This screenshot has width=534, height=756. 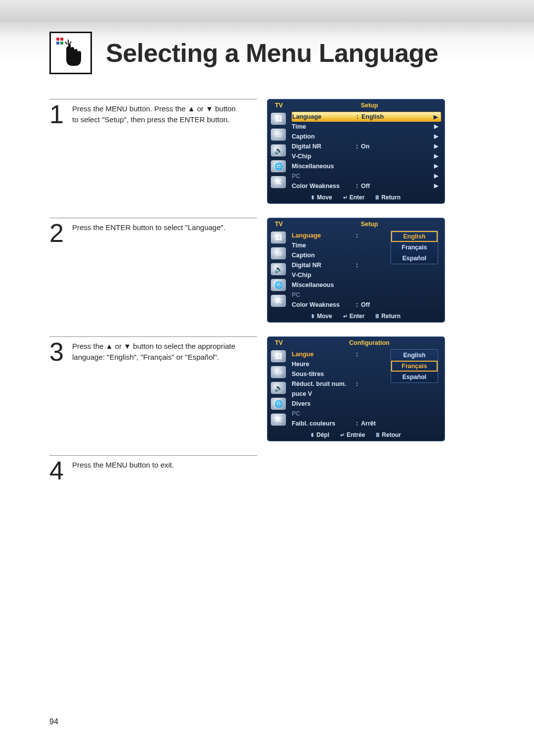 What do you see at coordinates (366, 305) in the screenshot?
I see `menu-item-color-weakness: Color Weakness:Off` at bounding box center [366, 305].